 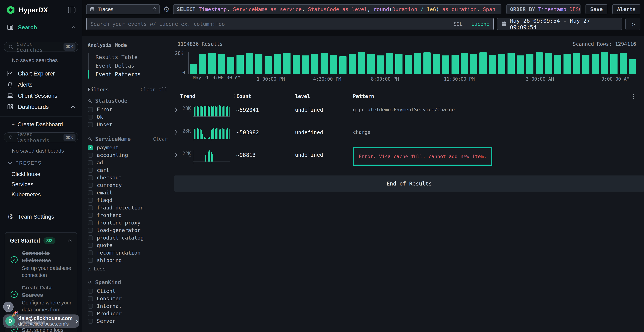 I want to click on save-button: Save, so click(x=596, y=9).